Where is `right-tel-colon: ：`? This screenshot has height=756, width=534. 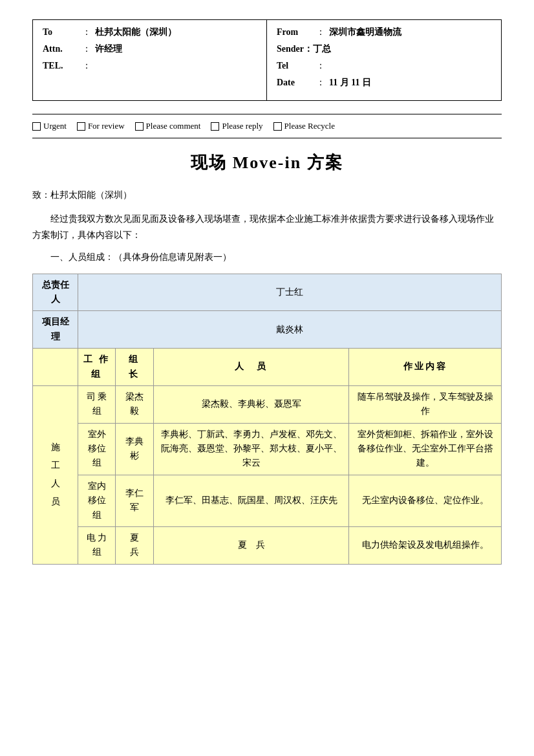
right-tel-colon: ： is located at coordinates (321, 66).